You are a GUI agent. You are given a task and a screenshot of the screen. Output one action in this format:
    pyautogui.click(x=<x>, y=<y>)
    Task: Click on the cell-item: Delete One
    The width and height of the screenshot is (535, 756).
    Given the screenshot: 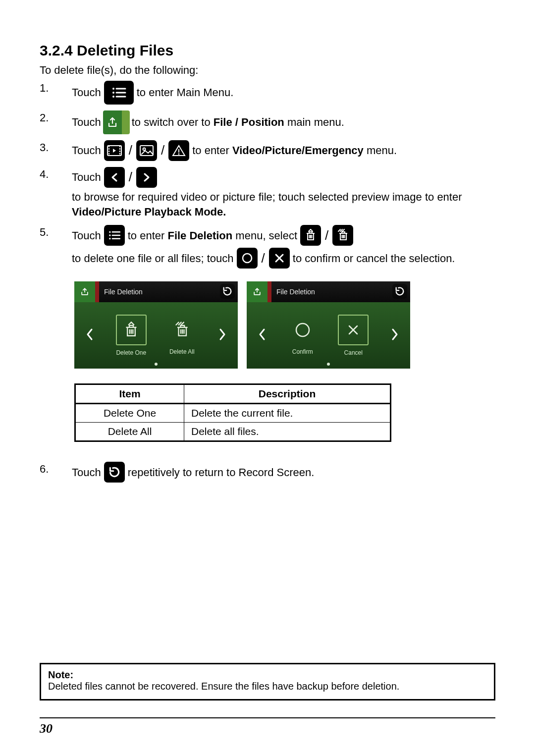 What is the action you would take?
    pyautogui.click(x=130, y=413)
    